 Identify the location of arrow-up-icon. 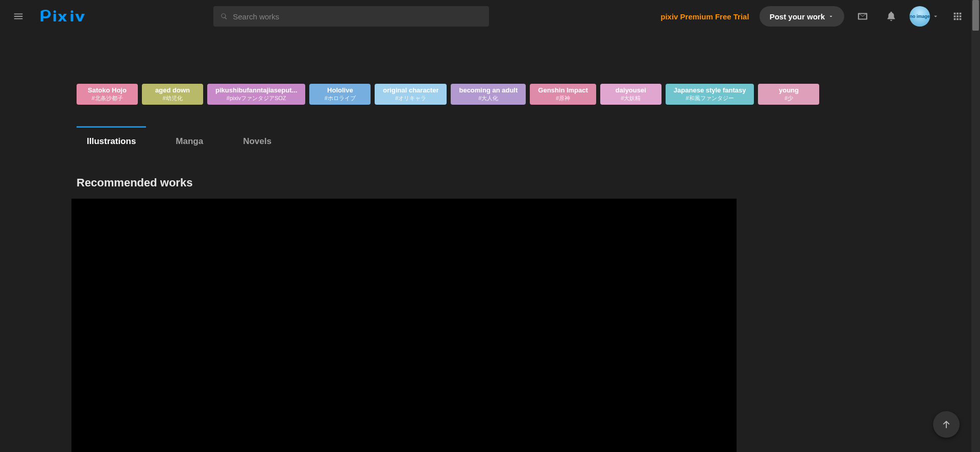
(946, 424).